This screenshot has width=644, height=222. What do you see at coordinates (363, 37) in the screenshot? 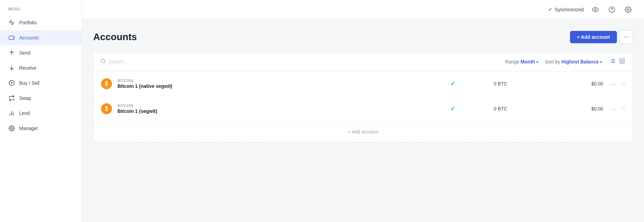
I see `page-header: Accounts + Add account ···` at bounding box center [363, 37].